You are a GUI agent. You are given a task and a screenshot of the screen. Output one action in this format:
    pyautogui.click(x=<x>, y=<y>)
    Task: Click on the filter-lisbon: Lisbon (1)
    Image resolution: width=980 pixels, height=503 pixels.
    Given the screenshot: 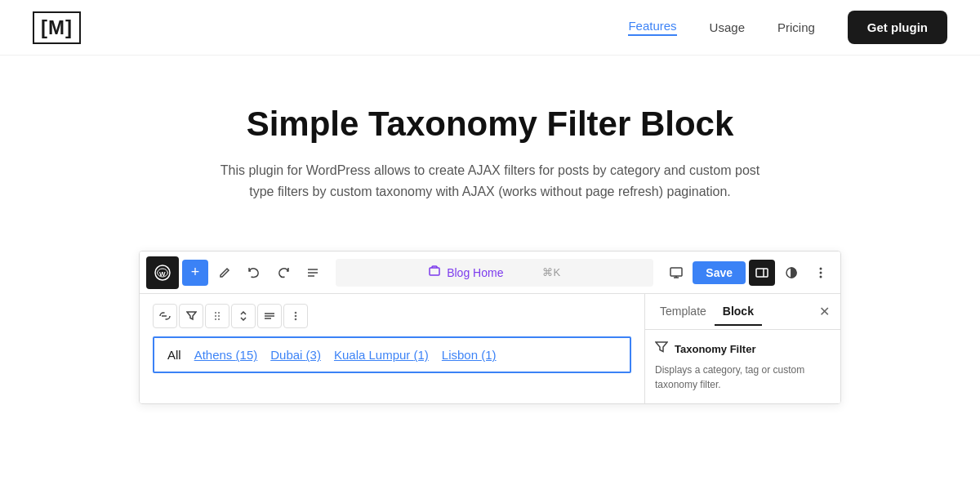 What is the action you would take?
    pyautogui.click(x=469, y=354)
    